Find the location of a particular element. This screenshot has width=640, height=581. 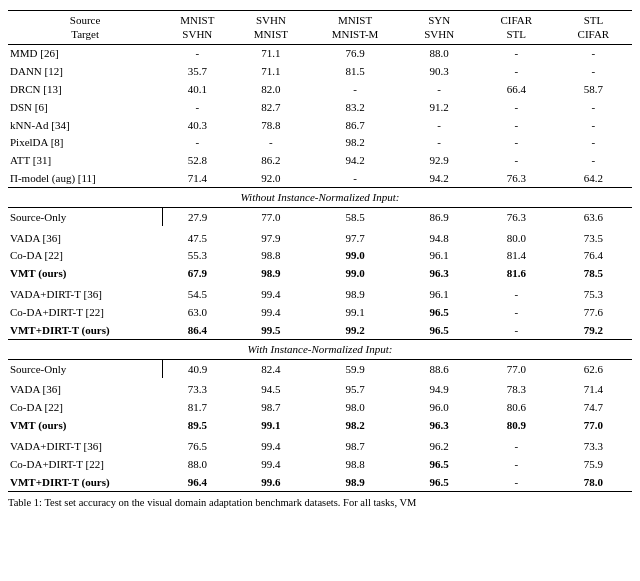

table-row: kNN-Ad [34] 40.378.886.7--- is located at coordinates (320, 125).